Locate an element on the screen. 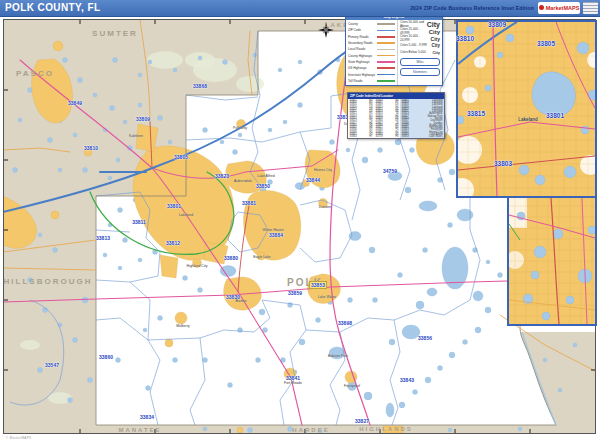 The width and height of the screenshot is (600, 444). legend-city-row: Cities Below 5,000City is located at coordinates (420, 52).